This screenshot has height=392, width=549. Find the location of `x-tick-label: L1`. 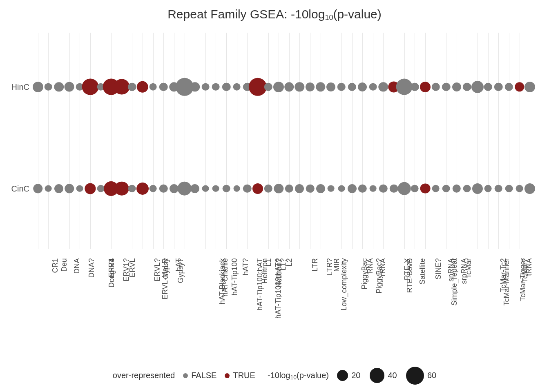

x-tick-label: L1 is located at coordinates (268, 263).